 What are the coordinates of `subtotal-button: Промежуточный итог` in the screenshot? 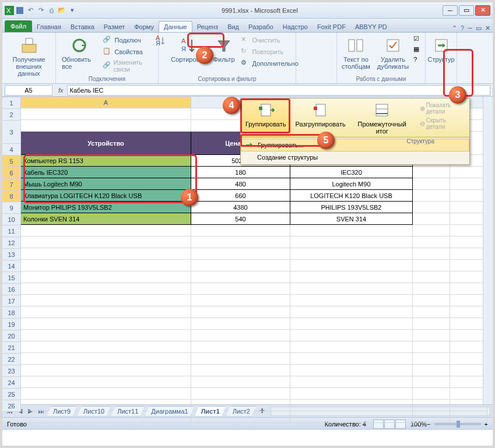 It's located at (382, 118).